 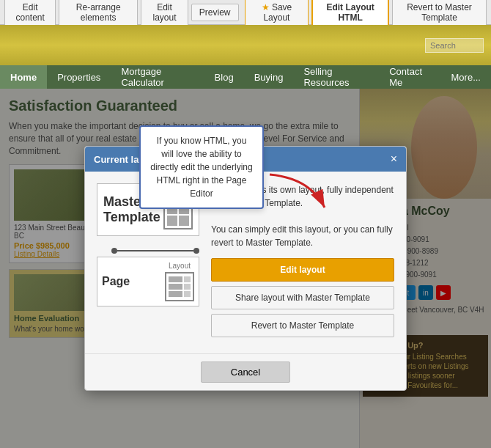 I want to click on connector-line, so click(x=155, y=251).